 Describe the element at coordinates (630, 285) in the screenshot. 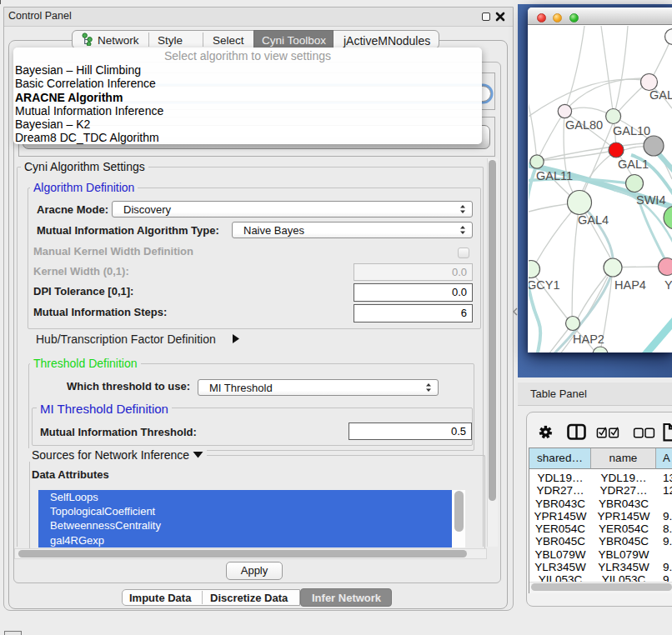

I see `svg-text: HAP4` at that location.